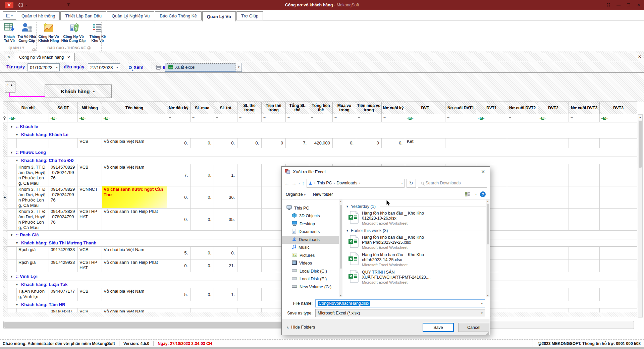 This screenshot has width=644, height=349. I want to click on cell: 0, so click(369, 143).